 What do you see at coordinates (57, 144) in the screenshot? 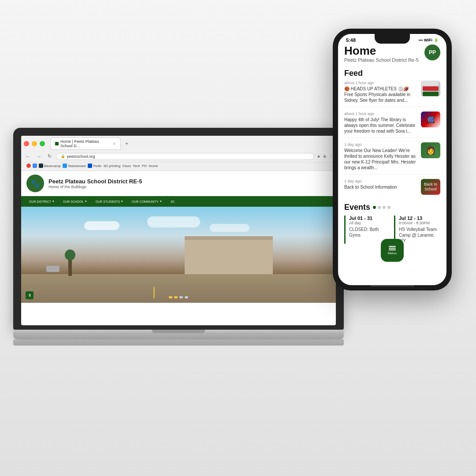
I see `tab-favicon` at bounding box center [57, 144].